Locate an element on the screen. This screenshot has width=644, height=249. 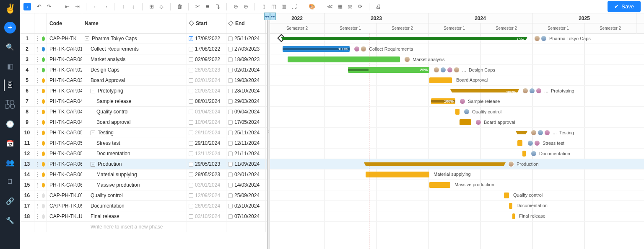
add-task-icon: ⊞ is located at coordinates (151, 7).